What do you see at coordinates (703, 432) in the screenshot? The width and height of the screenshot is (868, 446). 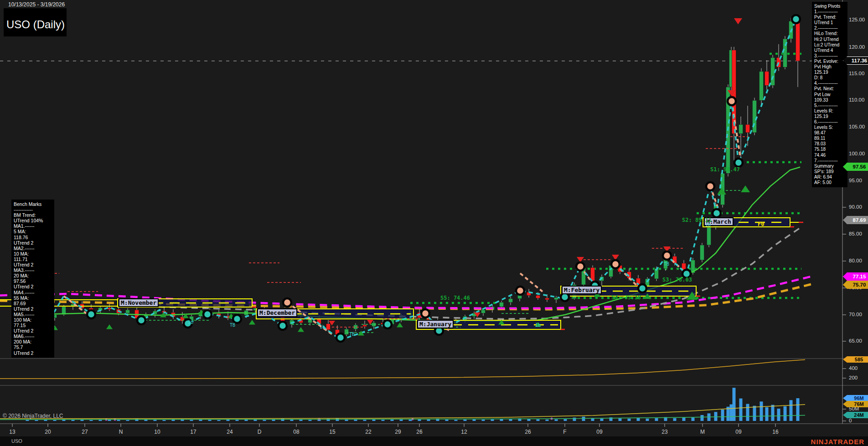 I see `date-tick-label: M` at bounding box center [703, 432].